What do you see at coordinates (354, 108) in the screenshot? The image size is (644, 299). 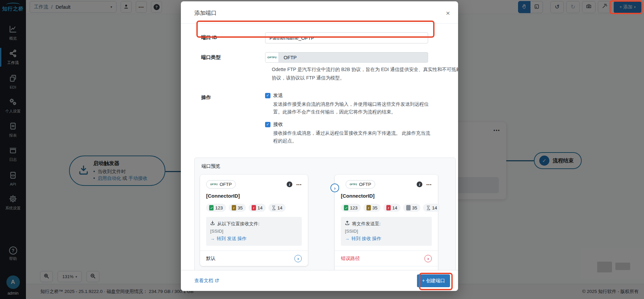 I see `send-description: 发送操作接受来自流的消息作为输入，并使用端口将这些文件发送到远程位置。此操作不会…` at bounding box center [354, 108].